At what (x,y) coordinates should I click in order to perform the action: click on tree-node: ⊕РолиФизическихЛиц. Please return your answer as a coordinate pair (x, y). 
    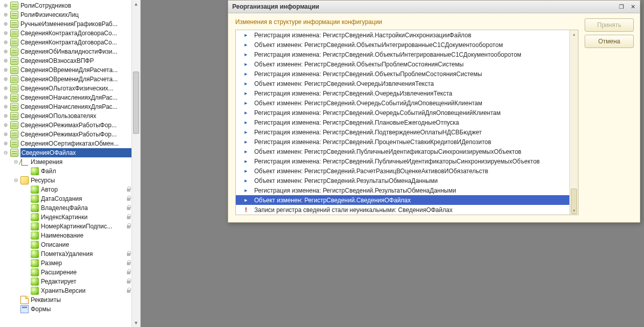
    Looking at the image, I should click on (71, 15).